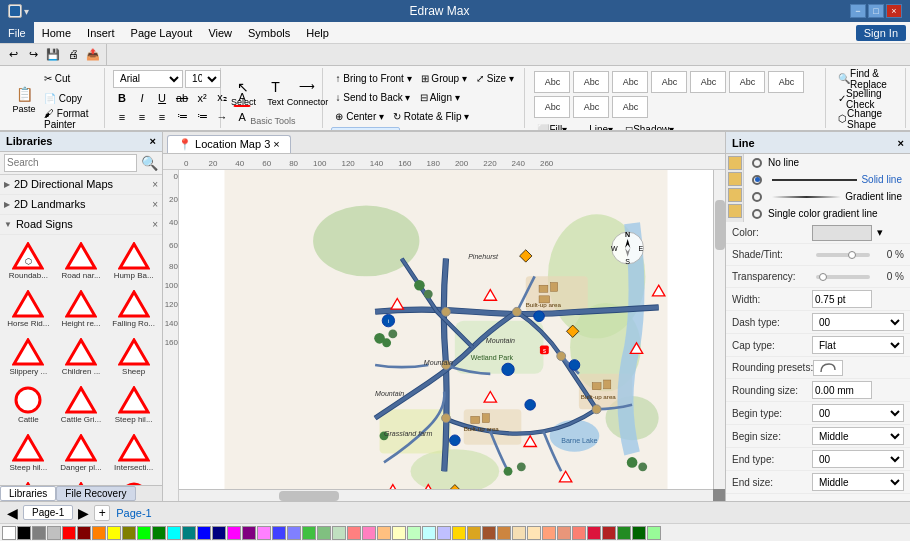  Describe the element at coordinates (650, 126) in the screenshot. I see `shadow-button: ◻ Shadow ▾` at that location.